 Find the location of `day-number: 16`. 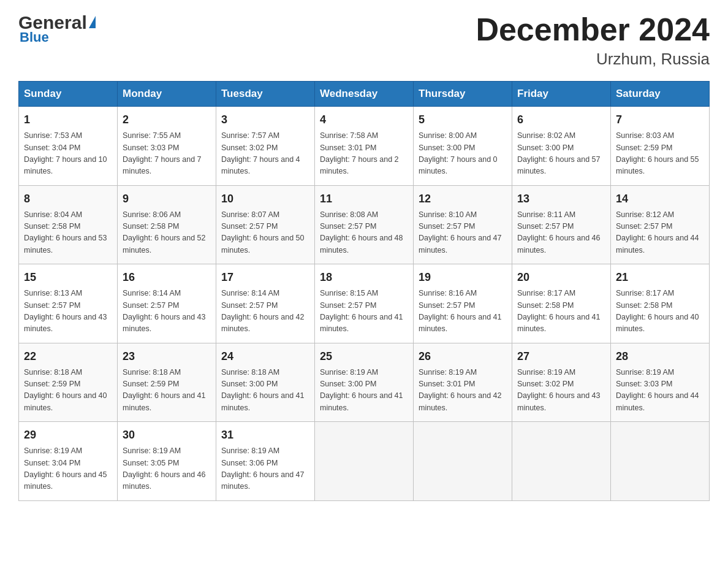

day-number: 16 is located at coordinates (167, 277).